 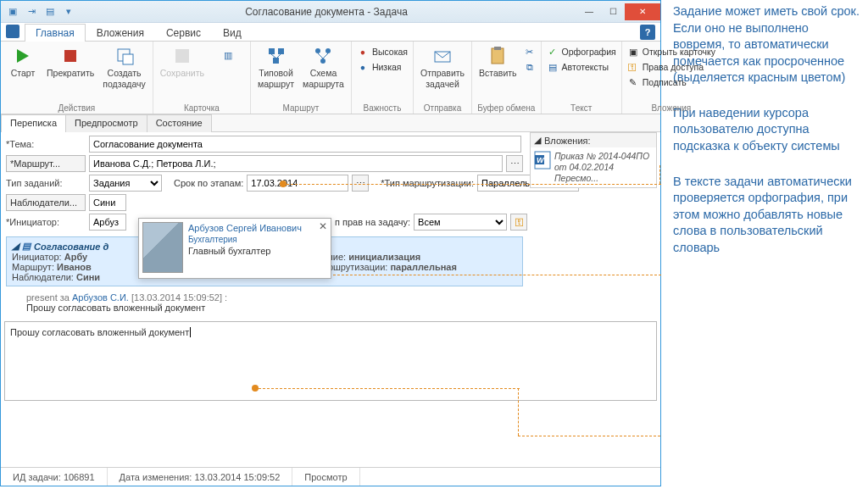 I want to click on routetype-label: *Тип маршрутизации:, so click(x=427, y=183).